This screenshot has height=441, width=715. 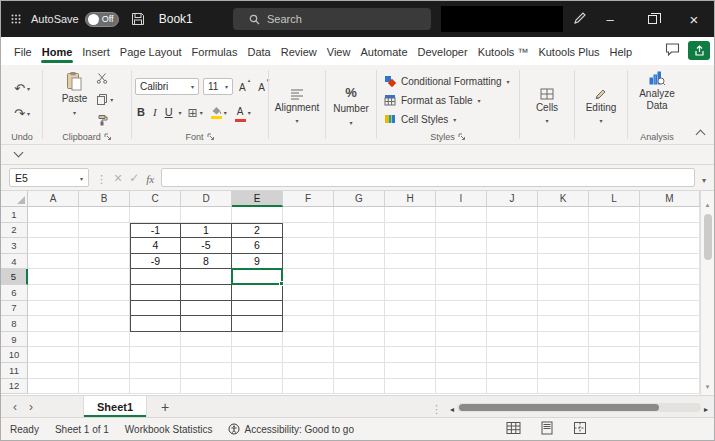 What do you see at coordinates (410, 324) in the screenshot?
I see `cell-H8` at bounding box center [410, 324].